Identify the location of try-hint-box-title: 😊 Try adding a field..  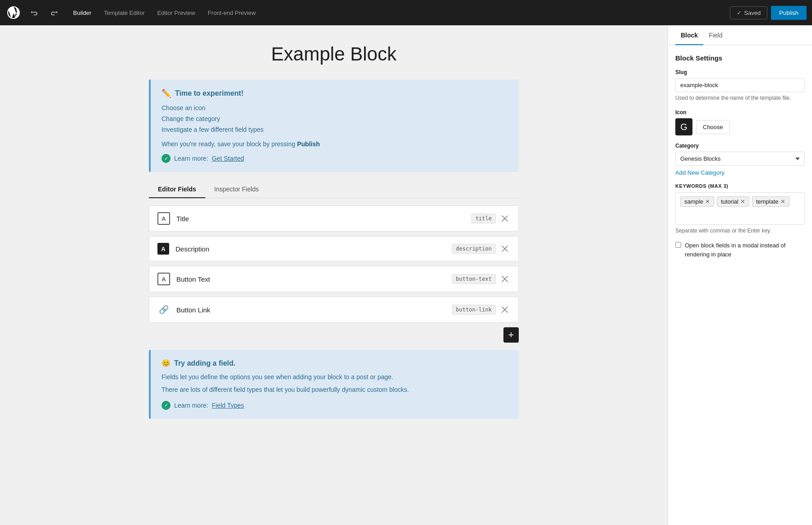
(335, 363).